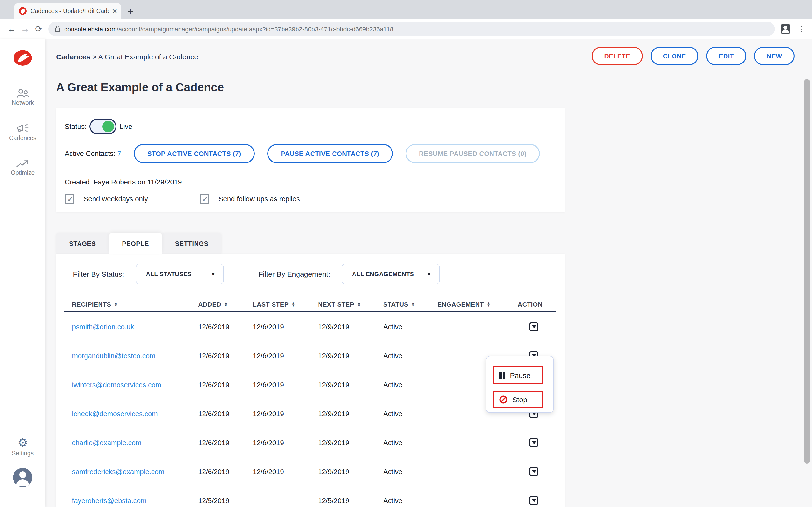 Image resolution: width=812 pixels, height=507 pixels. I want to click on sidebar-item-optimize: Optimize, so click(23, 168).